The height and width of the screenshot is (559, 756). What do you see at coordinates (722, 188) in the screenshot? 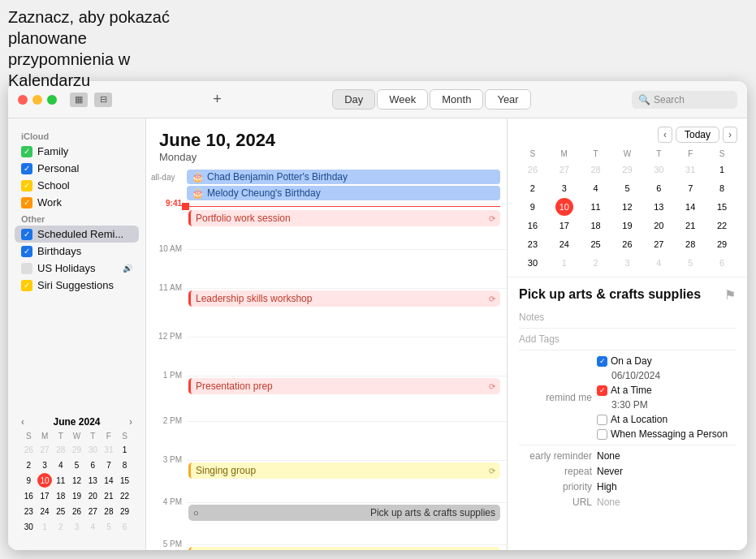
I see `rmc-day: 8` at bounding box center [722, 188].